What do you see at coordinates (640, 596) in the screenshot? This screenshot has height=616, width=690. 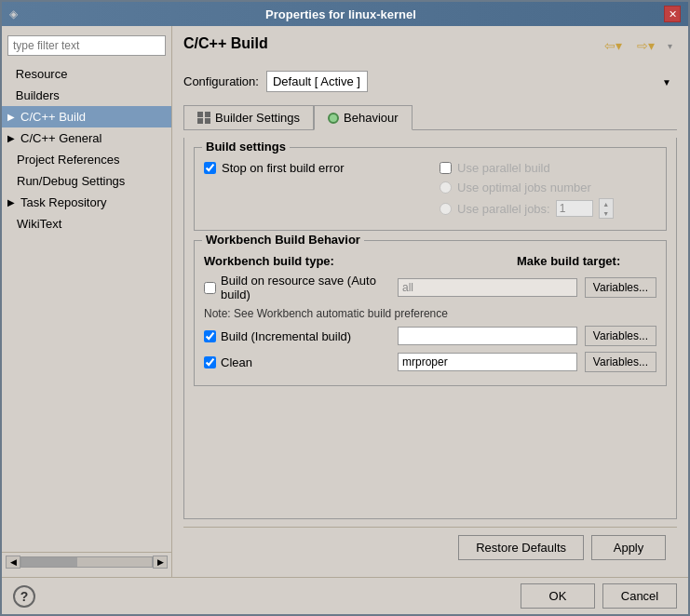 I see `cancel-button: Cancel` at bounding box center [640, 596].